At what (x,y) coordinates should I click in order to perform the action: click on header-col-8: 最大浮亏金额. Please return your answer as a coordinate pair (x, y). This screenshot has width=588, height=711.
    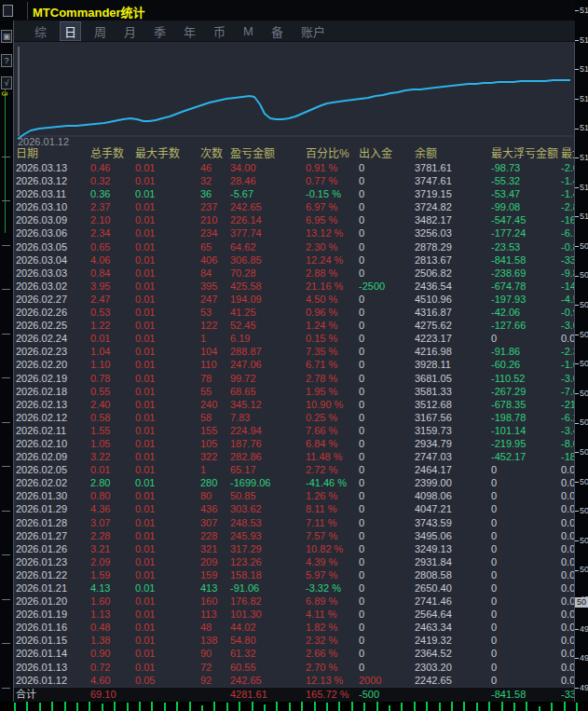
    Looking at the image, I should click on (526, 155).